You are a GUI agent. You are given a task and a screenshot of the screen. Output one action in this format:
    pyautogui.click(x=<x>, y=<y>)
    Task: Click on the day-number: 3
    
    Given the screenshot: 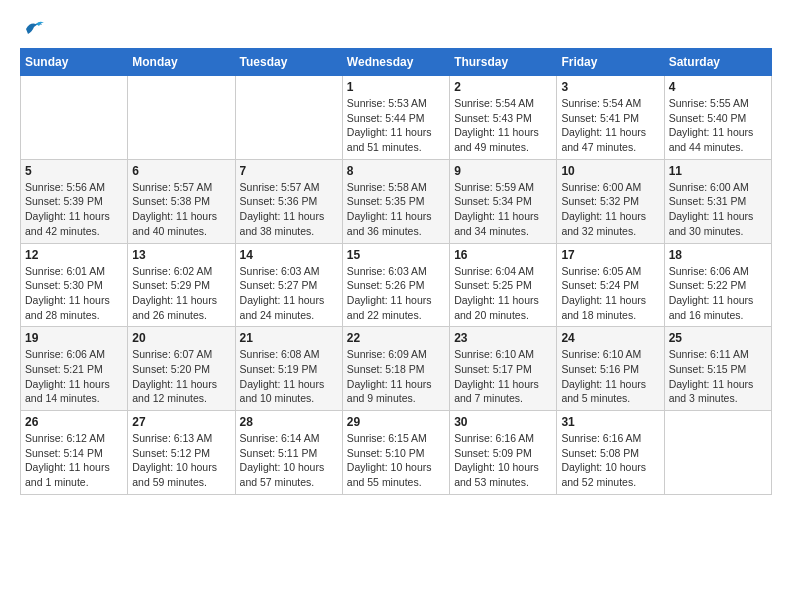 What is the action you would take?
    pyautogui.click(x=610, y=87)
    